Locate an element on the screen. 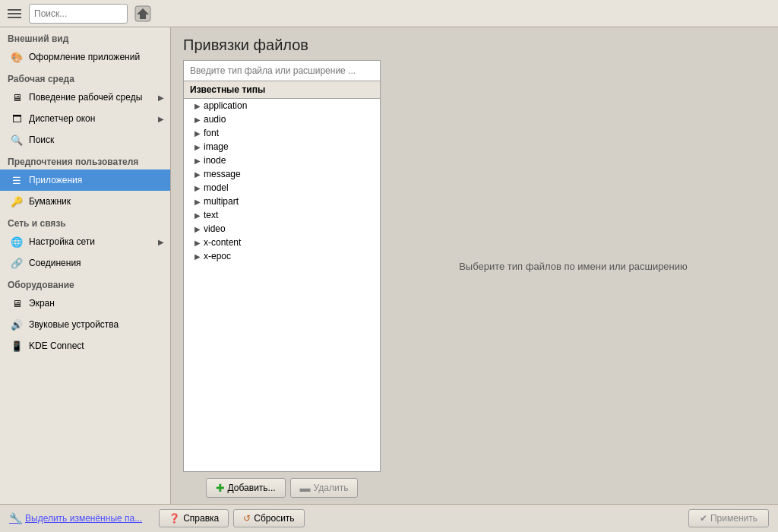 The width and height of the screenshot is (778, 532). sidebar-section-title: Внешний вид is located at coordinates (85, 36).